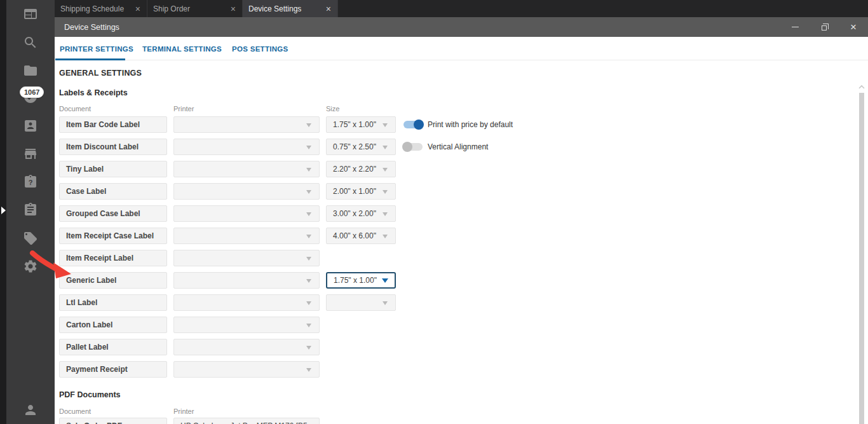 This screenshot has width=868, height=424. I want to click on document-name-field: Item Receipt Case Label, so click(113, 236).